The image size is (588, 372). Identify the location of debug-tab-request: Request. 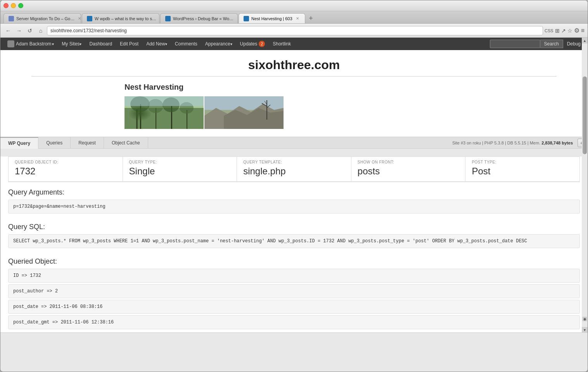
(87, 143).